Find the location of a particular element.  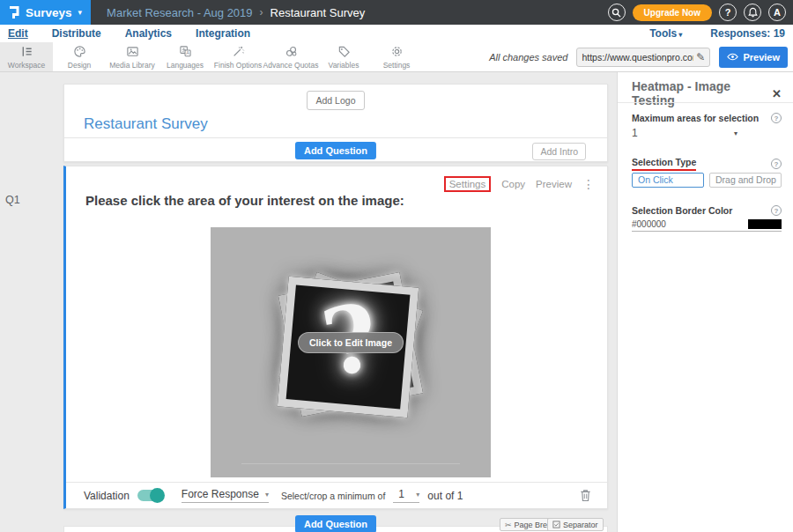

tool-advance-quotas: Advance Quotas is located at coordinates (291, 56).